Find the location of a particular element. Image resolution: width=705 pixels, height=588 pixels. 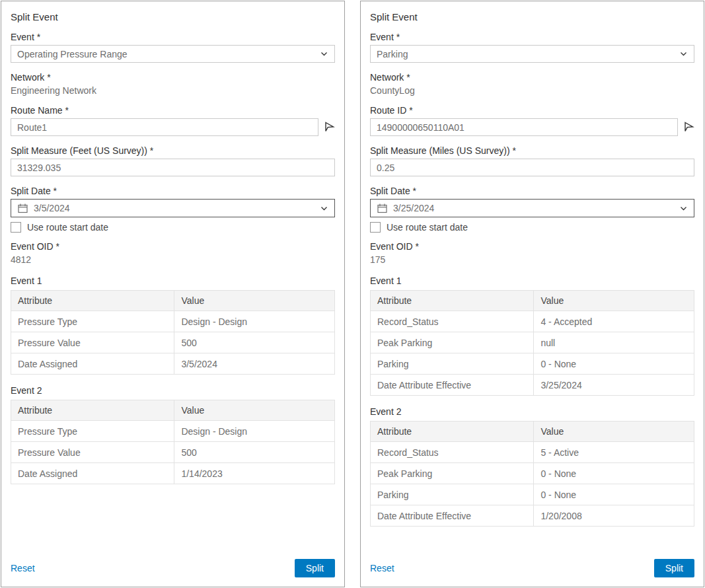

event2-table: Attribute Value Record_Status5 - ActiveP… is located at coordinates (533, 474).